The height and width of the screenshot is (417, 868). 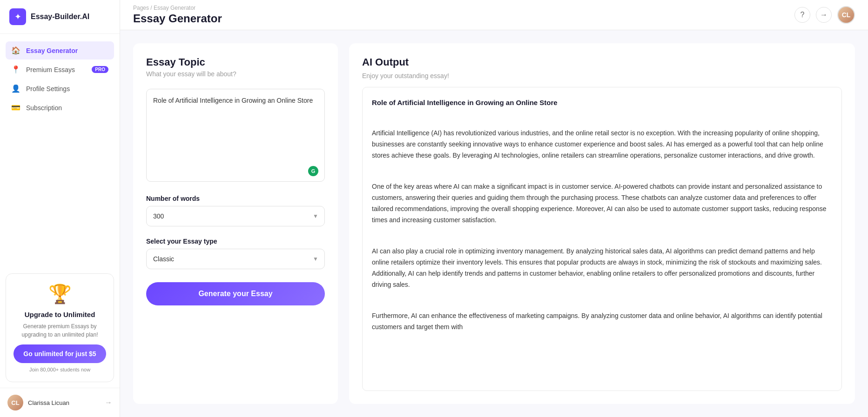 What do you see at coordinates (825, 15) in the screenshot?
I see `topbar-actions: ? → CL` at bounding box center [825, 15].